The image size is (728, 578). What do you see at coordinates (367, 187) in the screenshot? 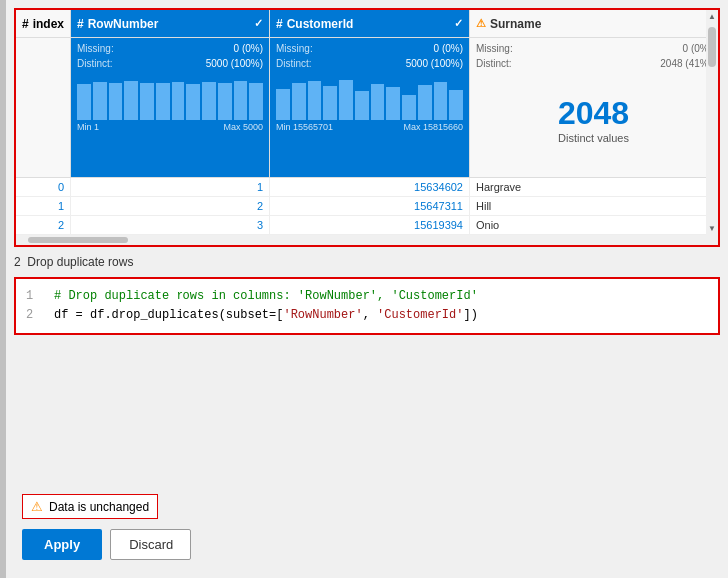
I see `table-row: 0 1 15634602 Hargrave` at bounding box center [367, 187].